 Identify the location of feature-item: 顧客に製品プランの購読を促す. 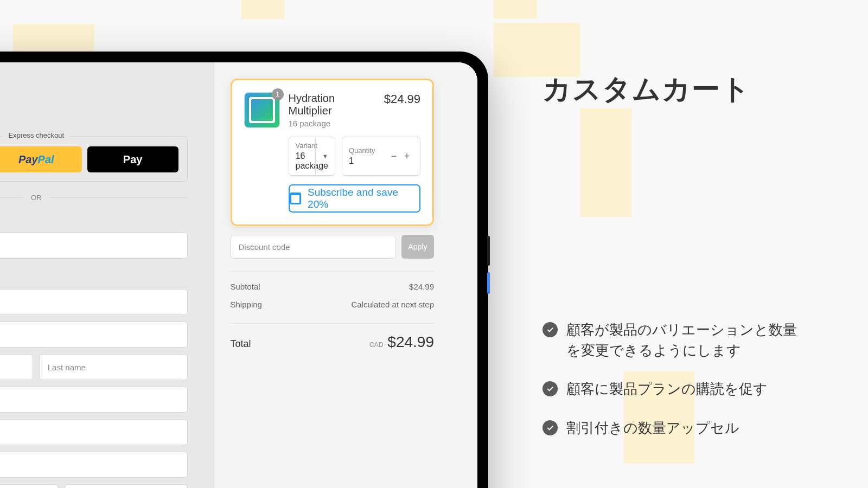
(673, 389).